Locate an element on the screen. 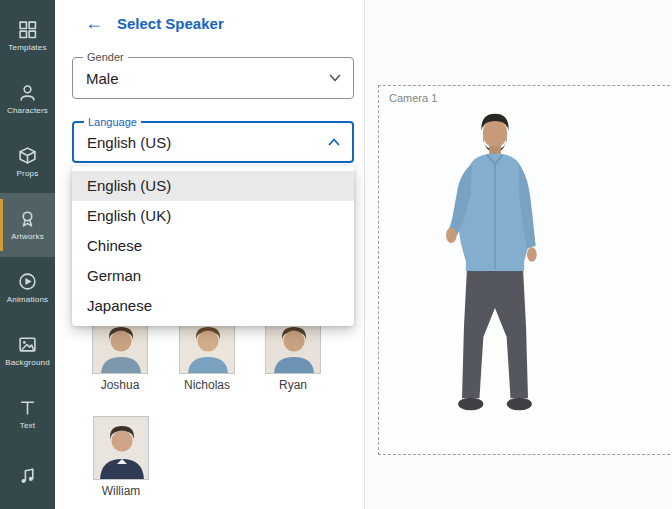 The image size is (672, 509). sidebar-item-characters: Characters is located at coordinates (28, 98).